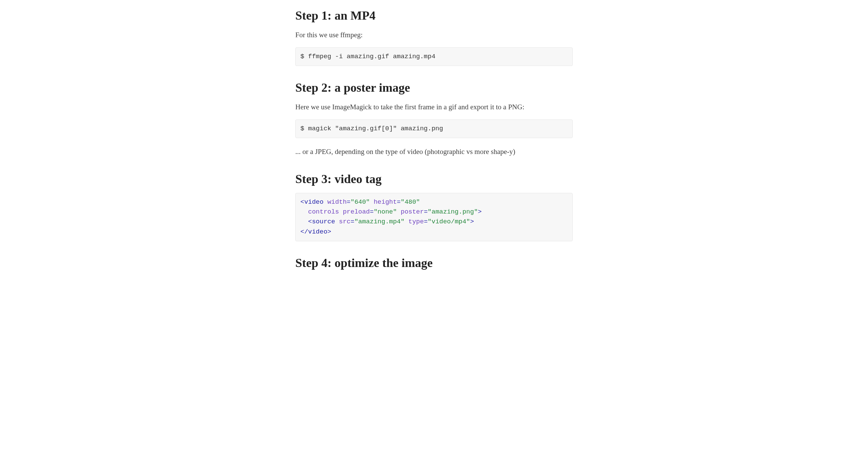 The width and height of the screenshot is (868, 467). I want to click on step1-heading: Step 1: an MP4, so click(434, 16).